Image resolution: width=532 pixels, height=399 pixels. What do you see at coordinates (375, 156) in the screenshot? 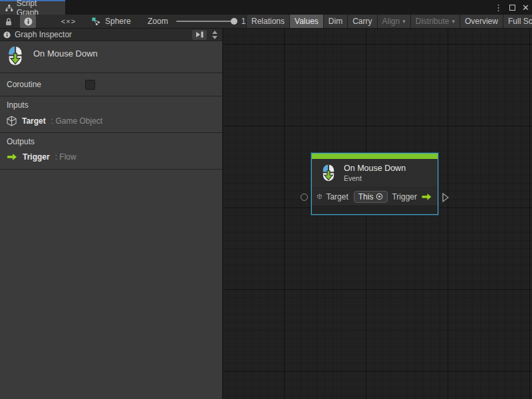
I see `node-color-bar` at bounding box center [375, 156].